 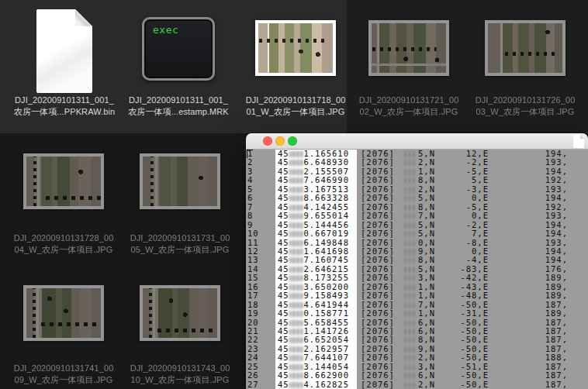 What do you see at coordinates (417, 277) in the screenshot?
I see `table-row: 15458.173255[2076]3,N-42,E189,` at bounding box center [417, 277].